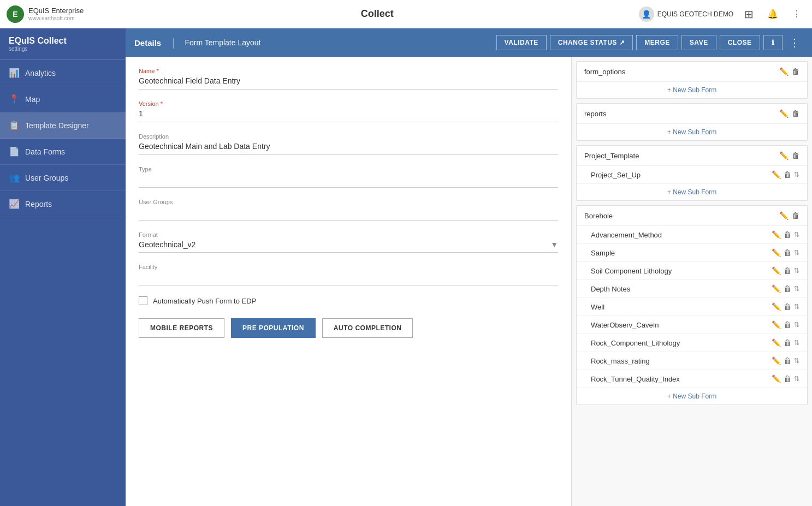  What do you see at coordinates (777, 361) in the screenshot?
I see `edit-rock-mass-icon: ✏️` at bounding box center [777, 361].